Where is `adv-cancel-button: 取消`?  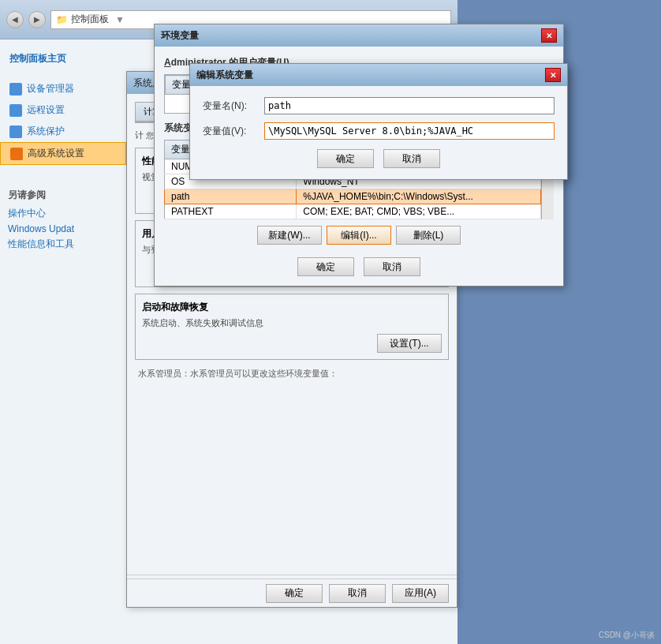 adv-cancel-button: 取消 is located at coordinates (357, 593).